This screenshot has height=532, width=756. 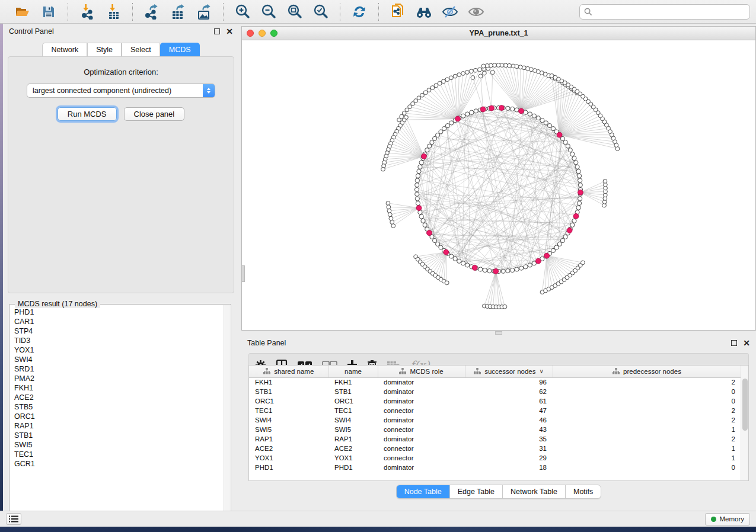 I want to click on close-panel-button: Close panel, so click(x=154, y=114).